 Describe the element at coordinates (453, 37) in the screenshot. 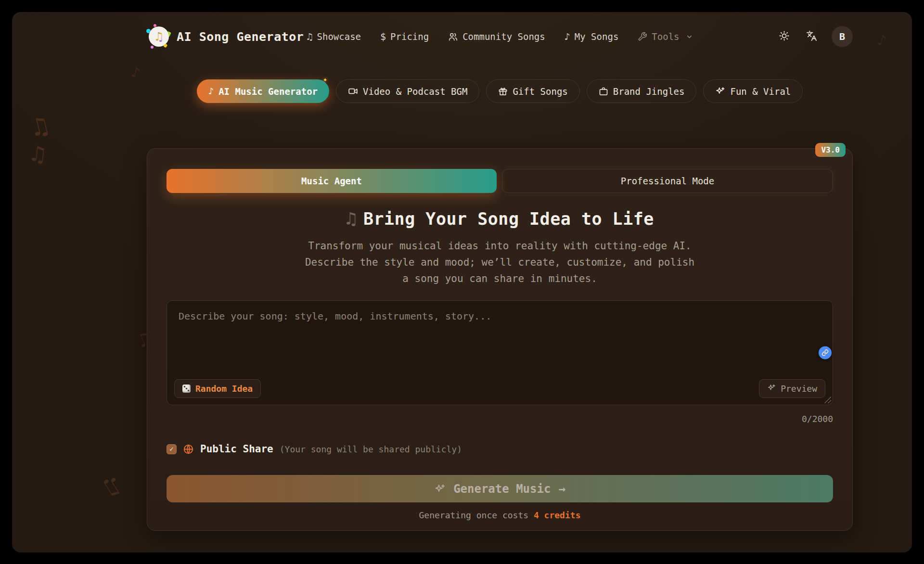

I see `users-icon` at that location.